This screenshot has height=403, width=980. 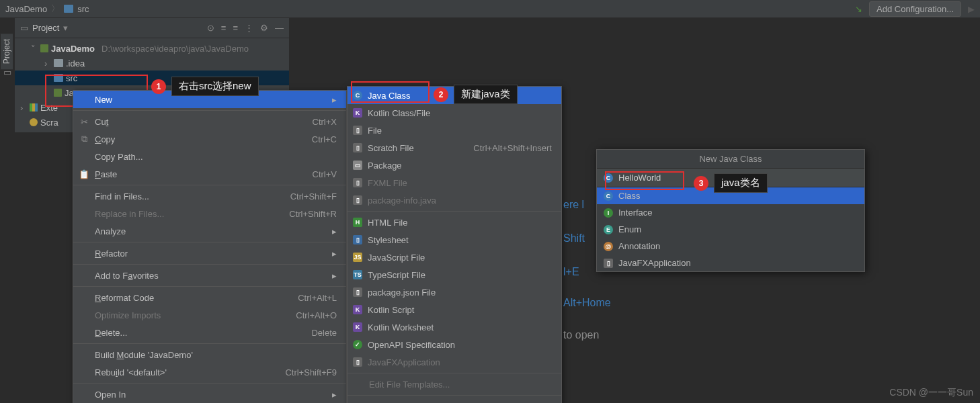 What do you see at coordinates (84, 122) in the screenshot?
I see `cut-icon: ✂` at bounding box center [84, 122].